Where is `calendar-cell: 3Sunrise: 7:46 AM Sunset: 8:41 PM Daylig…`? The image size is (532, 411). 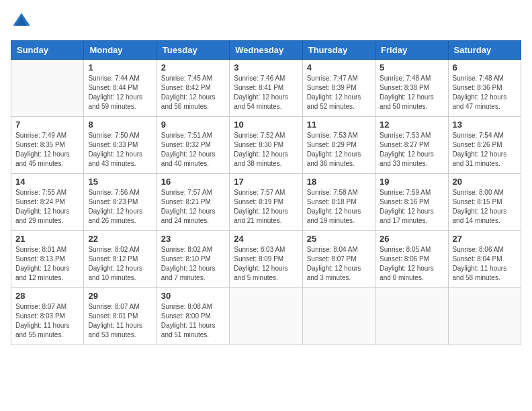
calendar-cell: 3Sunrise: 7:46 AM Sunset: 8:41 PM Daylig… is located at coordinates (266, 89).